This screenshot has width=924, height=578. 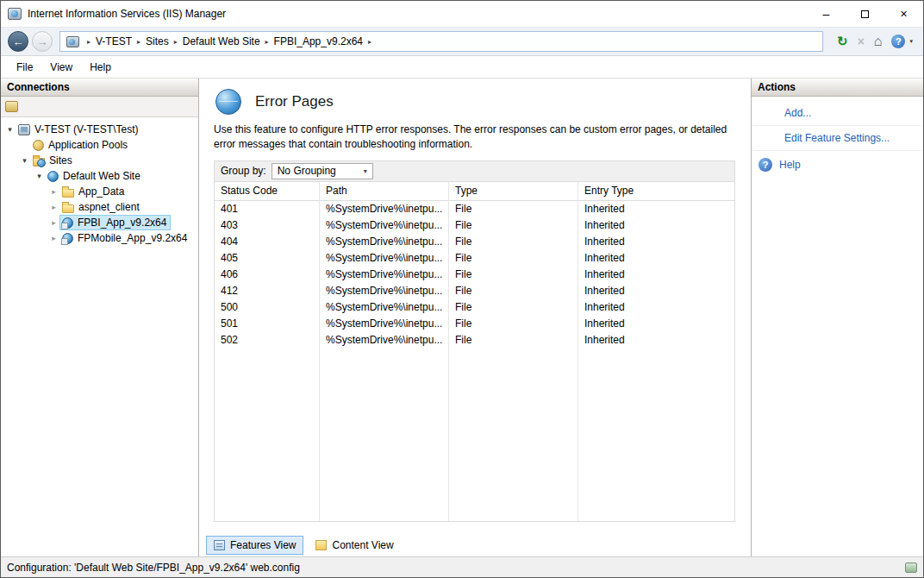 I want to click on breadcrumb-sites: Sites, so click(x=157, y=41).